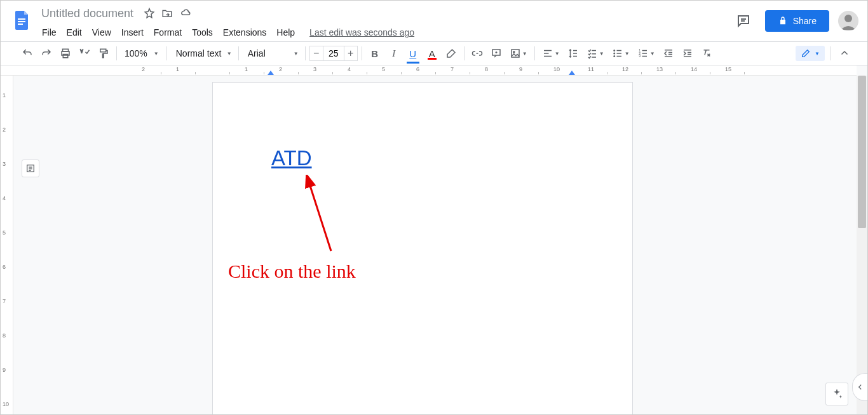 This screenshot has height=415, width=868. I want to click on svg-text: 3, so click(639, 56).